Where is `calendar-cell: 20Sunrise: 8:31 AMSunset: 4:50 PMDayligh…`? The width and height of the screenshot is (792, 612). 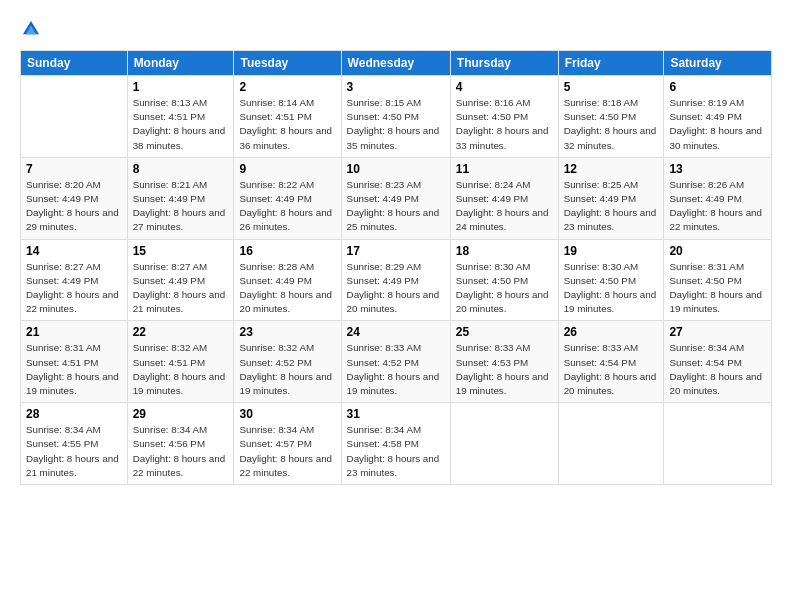
calendar-cell: 20Sunrise: 8:31 AMSunset: 4:50 PMDayligh… is located at coordinates (718, 280).